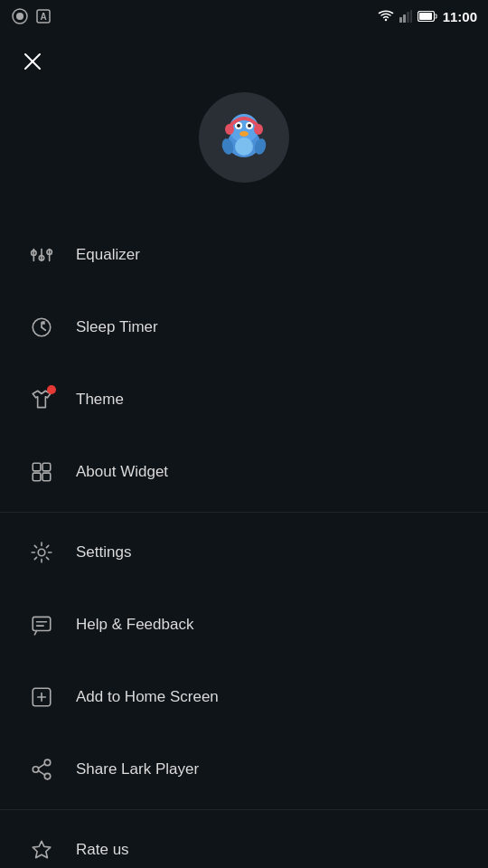 The height and width of the screenshot is (868, 488). Describe the element at coordinates (427, 16) in the screenshot. I see `status-right: 11:00` at that location.